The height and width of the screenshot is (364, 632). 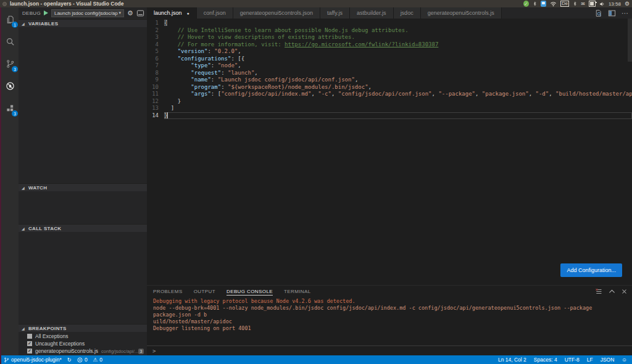 I want to click on feedback-smiley-icon: ☺, so click(x=625, y=360).